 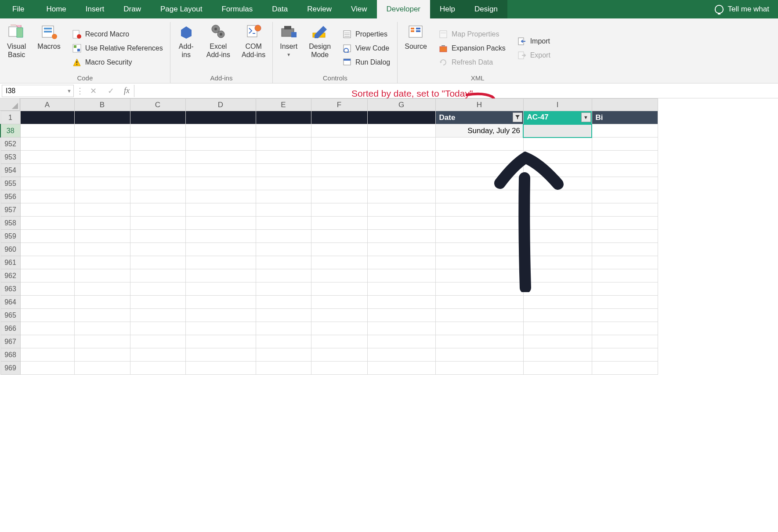 What do you see at coordinates (95, 9) in the screenshot?
I see `tab-insert: Insert` at bounding box center [95, 9].